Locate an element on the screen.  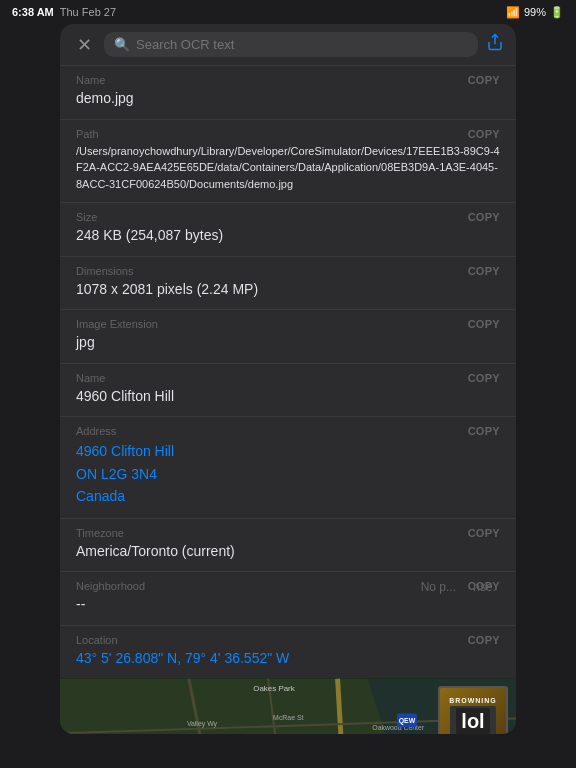
field-label: Image Extension is located at coordinates (288, 324).